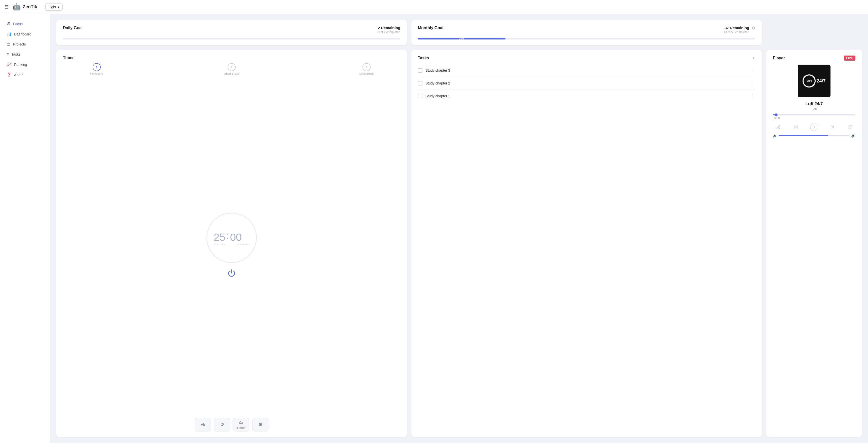 Image resolution: width=868 pixels, height=443 pixels. I want to click on sidebar-item-focus: ⏱ Focus, so click(25, 24).